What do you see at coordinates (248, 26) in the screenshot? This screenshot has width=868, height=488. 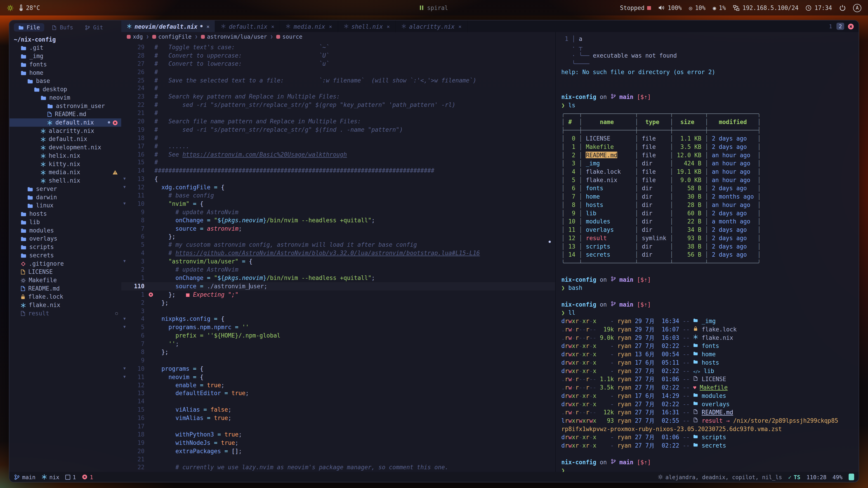 I see `buffer-tab-default.nix: default.nix✕` at bounding box center [248, 26].